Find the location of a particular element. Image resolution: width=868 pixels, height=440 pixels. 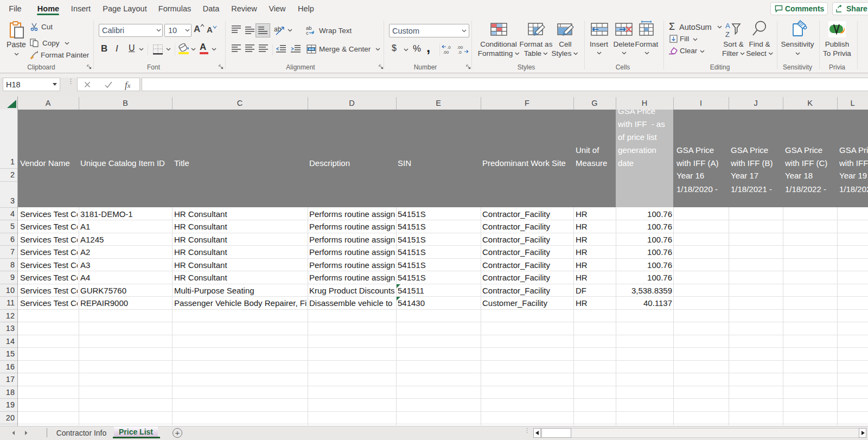

svg-text: A is located at coordinates (728, 26).